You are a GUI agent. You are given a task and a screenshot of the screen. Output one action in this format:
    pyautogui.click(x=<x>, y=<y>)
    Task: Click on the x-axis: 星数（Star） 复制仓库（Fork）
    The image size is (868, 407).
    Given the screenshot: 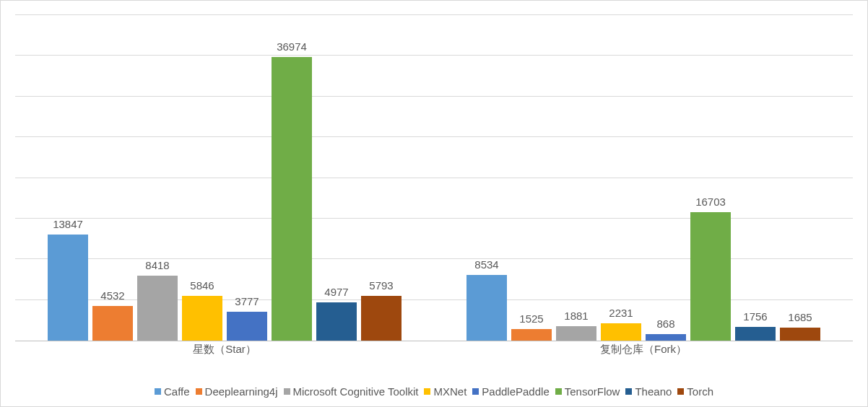 What is the action you would take?
    pyautogui.click(x=434, y=354)
    